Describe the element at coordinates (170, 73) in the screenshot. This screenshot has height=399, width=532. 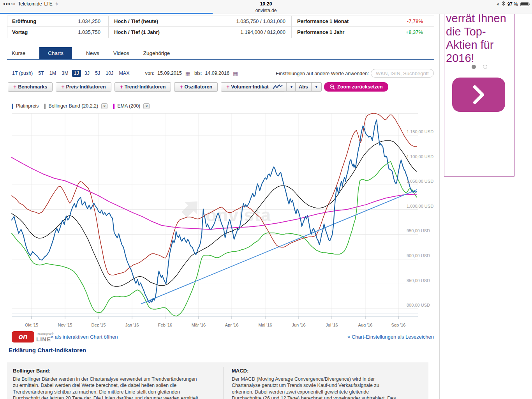
I see `date-from-value: 15.09.2015` at that location.